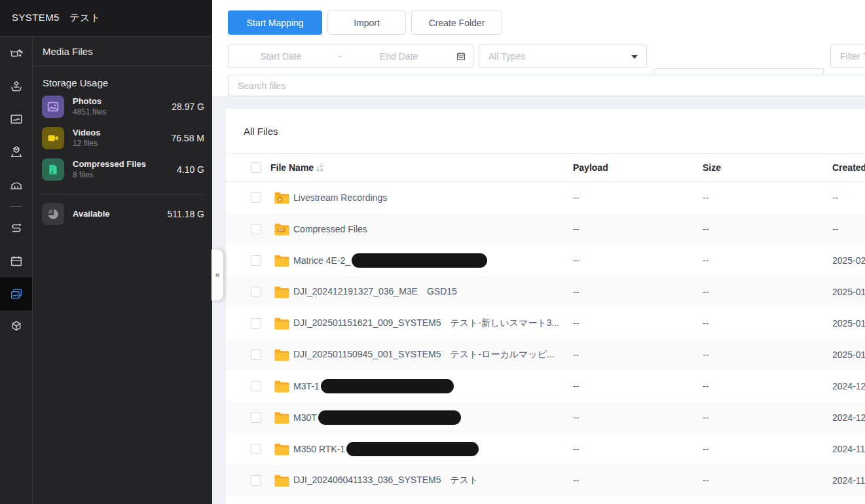  I want to click on created-value: 2024-11, so click(849, 480).